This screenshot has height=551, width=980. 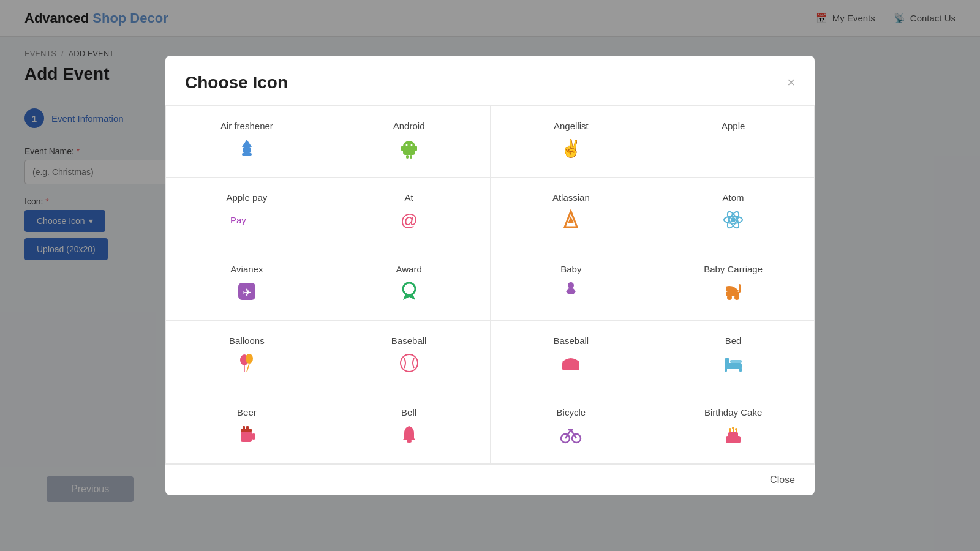 I want to click on icon-cell: Atom, so click(x=734, y=213).